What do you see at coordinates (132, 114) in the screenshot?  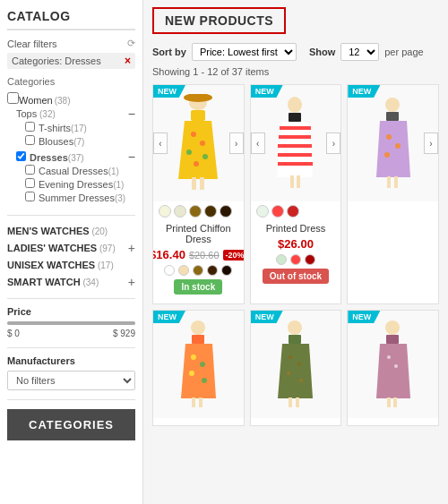 I see `tops-toggle: −` at bounding box center [132, 114].